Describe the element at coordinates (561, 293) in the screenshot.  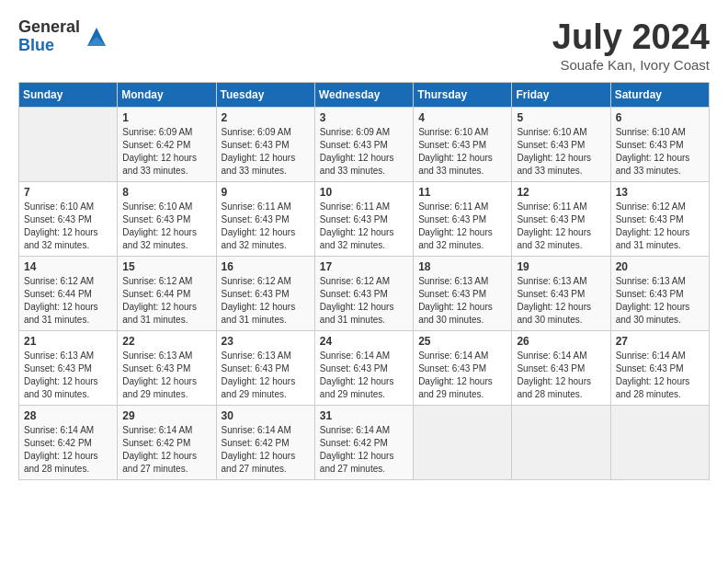
I see `calendar-cell: 19Sunrise: 6:13 AM Sunset: 6:43 PM Dayli…` at that location.